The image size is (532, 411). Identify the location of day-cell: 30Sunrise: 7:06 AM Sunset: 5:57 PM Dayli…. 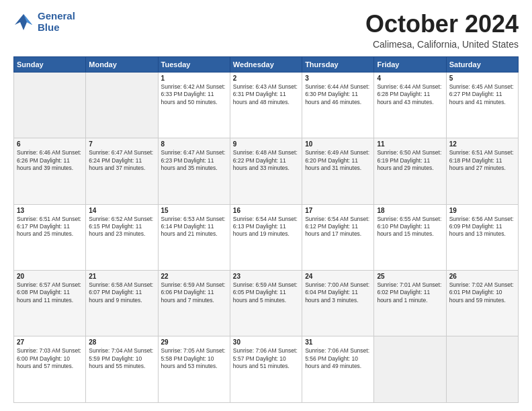
(266, 369).